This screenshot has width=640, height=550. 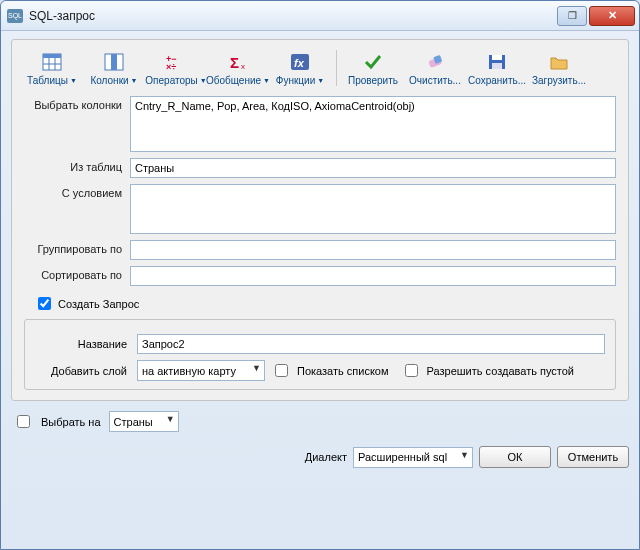 What do you see at coordinates (114, 62) in the screenshot?
I see `columns-icon` at bounding box center [114, 62].